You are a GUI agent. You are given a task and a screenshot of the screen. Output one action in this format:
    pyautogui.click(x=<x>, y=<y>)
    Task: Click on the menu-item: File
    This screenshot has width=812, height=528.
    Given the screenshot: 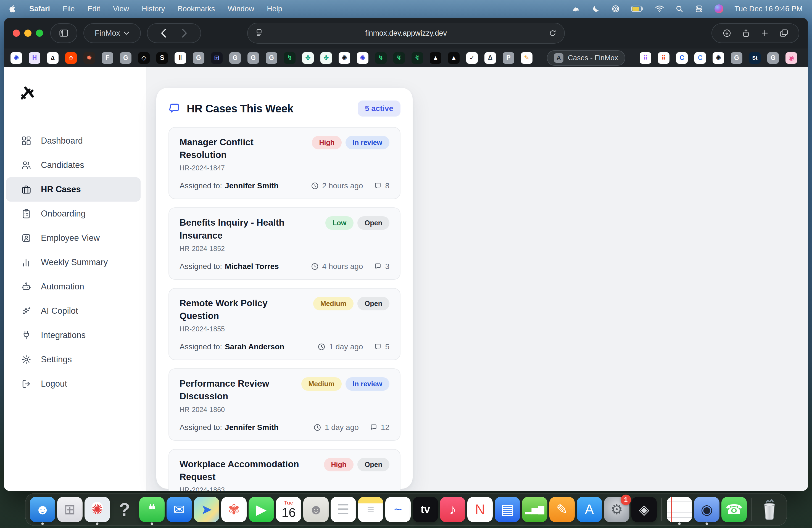 What is the action you would take?
    pyautogui.click(x=69, y=9)
    